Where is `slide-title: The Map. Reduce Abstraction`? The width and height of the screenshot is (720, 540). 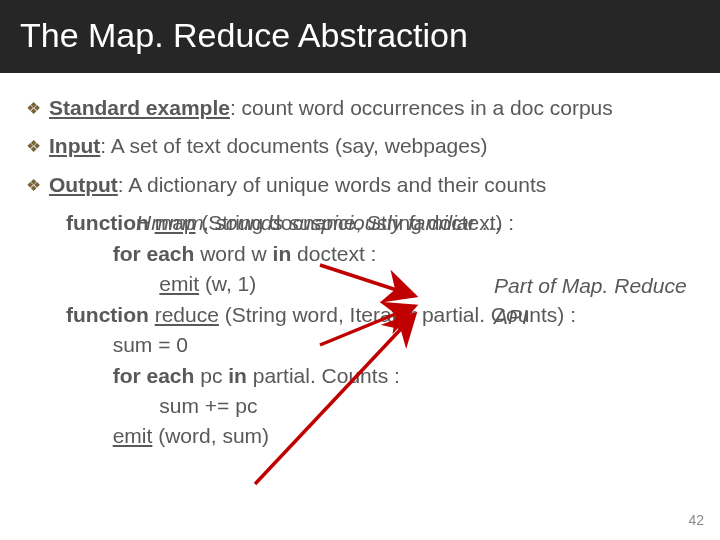
slide-title: The Map. Reduce Abstraction is located at coordinates (360, 36).